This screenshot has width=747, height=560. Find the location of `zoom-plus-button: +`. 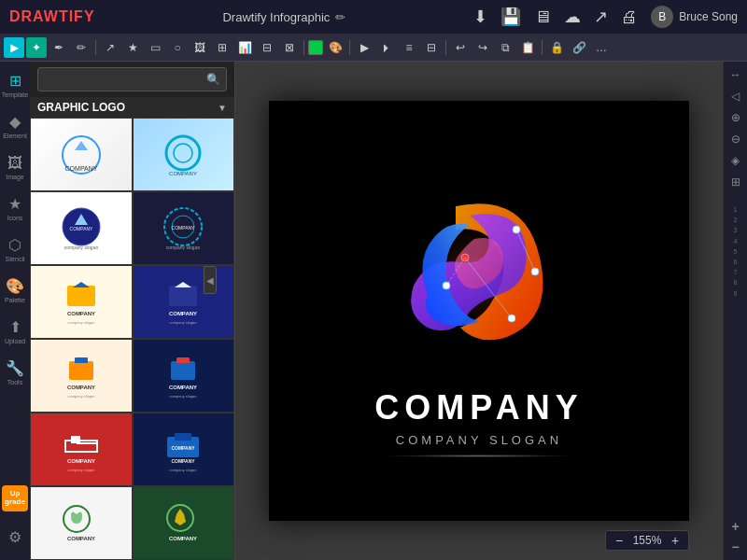

zoom-plus-button: + is located at coordinates (675, 540).